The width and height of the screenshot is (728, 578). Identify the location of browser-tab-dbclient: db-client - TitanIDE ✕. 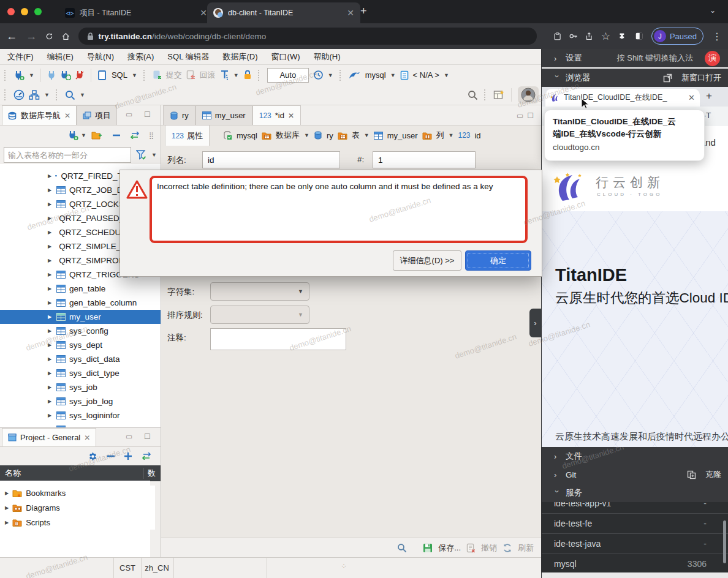
(284, 13).